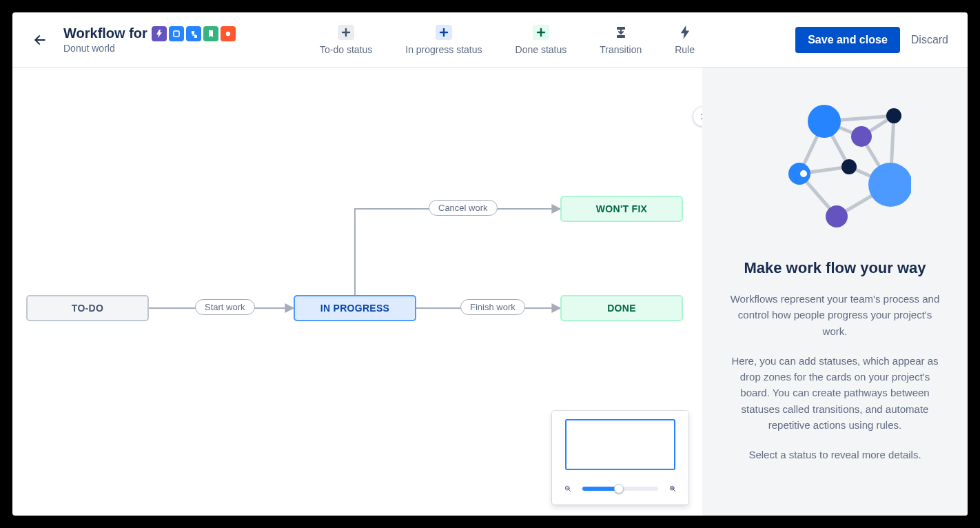 Image resolution: width=980 pixels, height=528 pixels. What do you see at coordinates (700, 116) in the screenshot?
I see `chevron-right-icon` at bounding box center [700, 116].